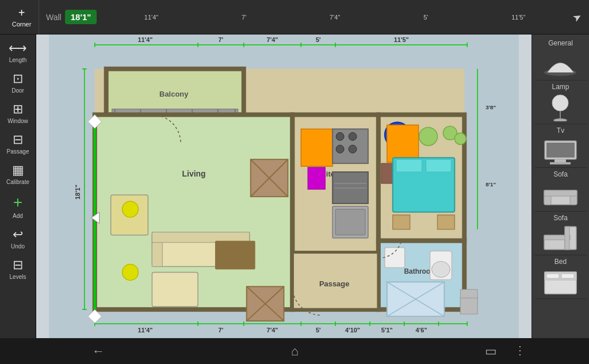 The height and width of the screenshot is (364, 589). I want to click on right-panel: General Lamp Tv, so click(560, 186).